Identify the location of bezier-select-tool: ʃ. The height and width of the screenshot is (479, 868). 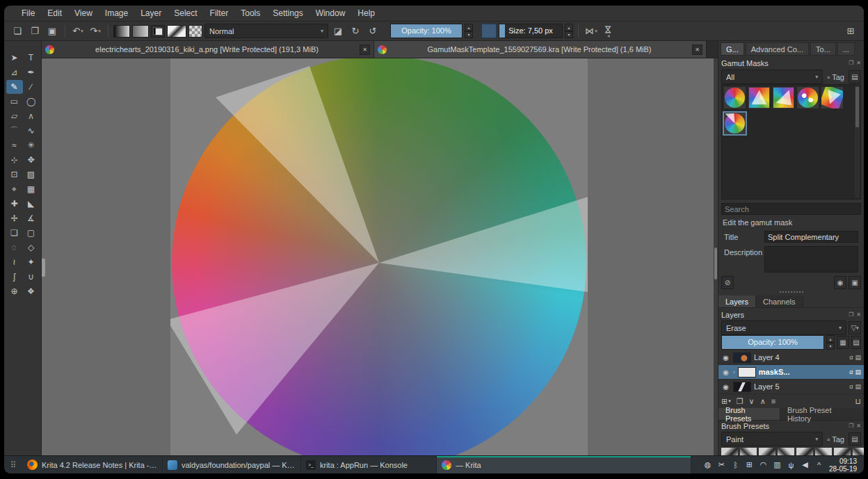
(15, 277).